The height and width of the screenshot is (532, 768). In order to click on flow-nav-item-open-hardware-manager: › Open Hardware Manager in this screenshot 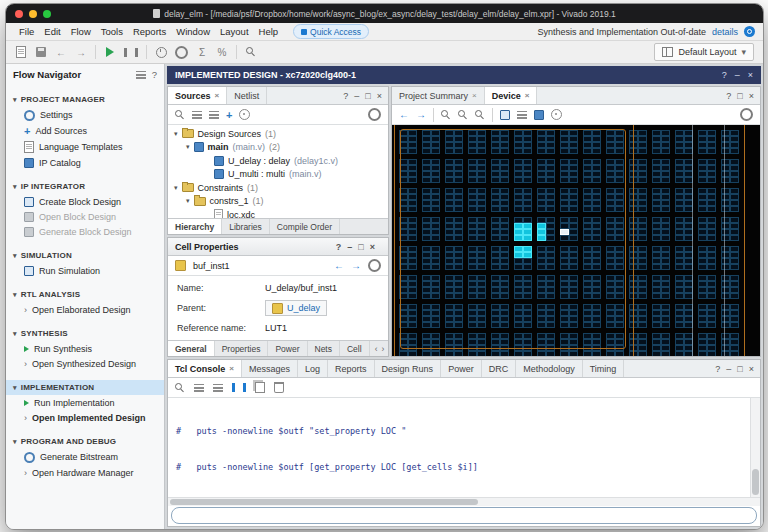, I will do `click(85, 472)`.